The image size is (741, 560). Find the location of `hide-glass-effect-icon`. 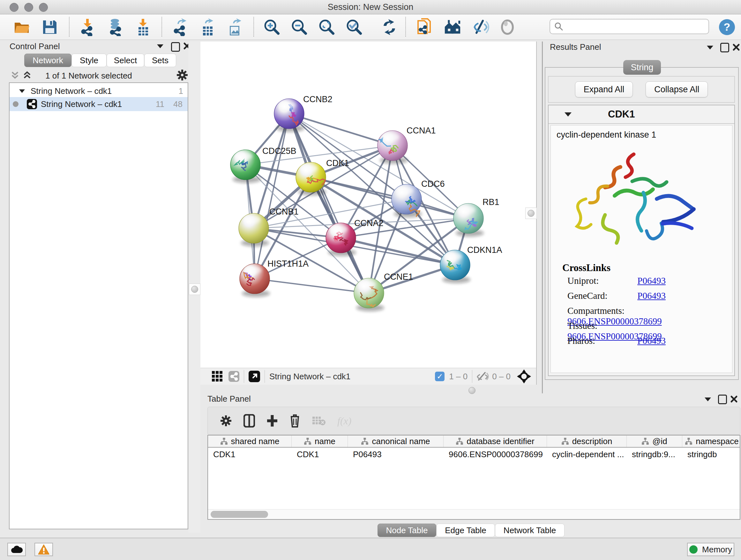

hide-glass-effect-icon is located at coordinates (480, 27).